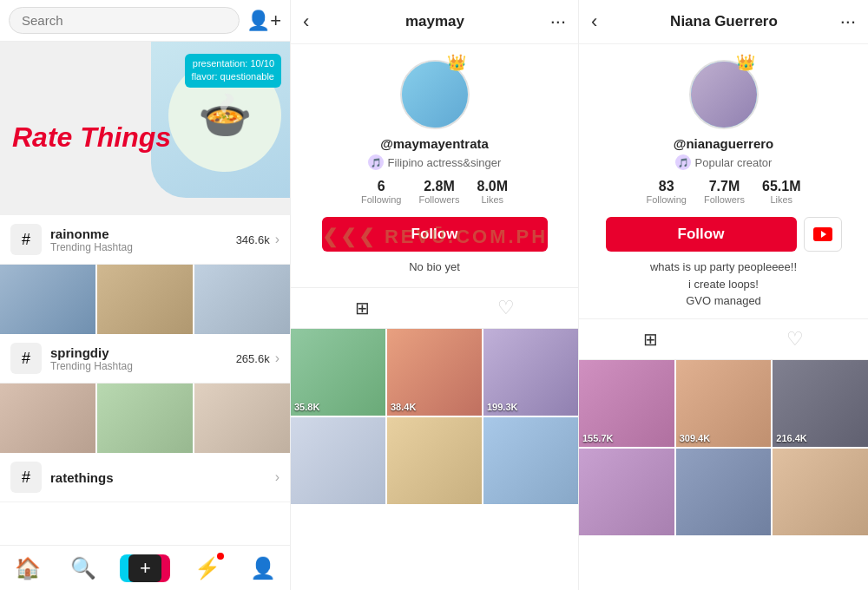 Image resolution: width=868 pixels, height=590 pixels. What do you see at coordinates (781, 187) in the screenshot?
I see `likes-count: 65.1M` at bounding box center [781, 187].